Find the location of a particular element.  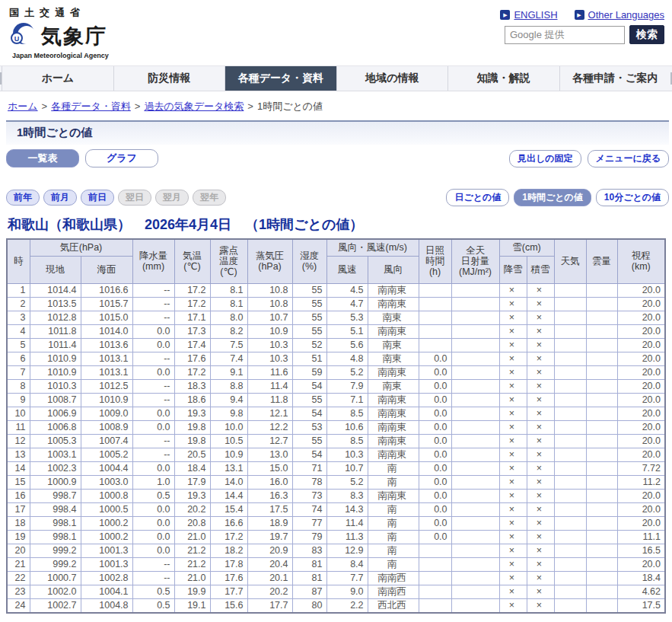

nav-item-home: ホーム is located at coordinates (58, 78).